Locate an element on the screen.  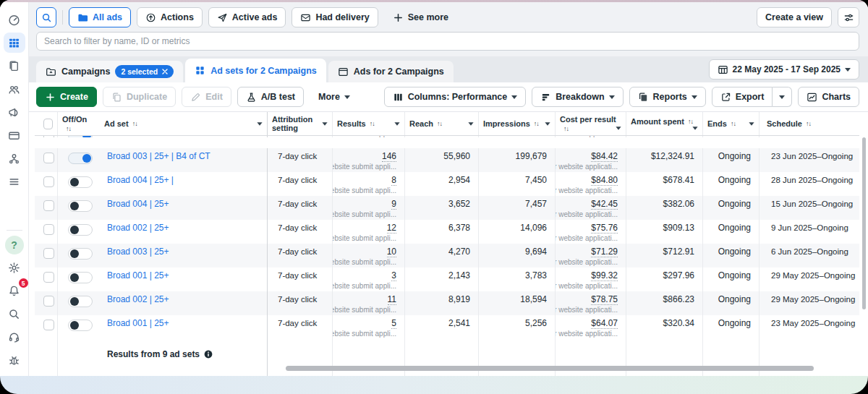
filter-see-more: See more is located at coordinates (421, 17).